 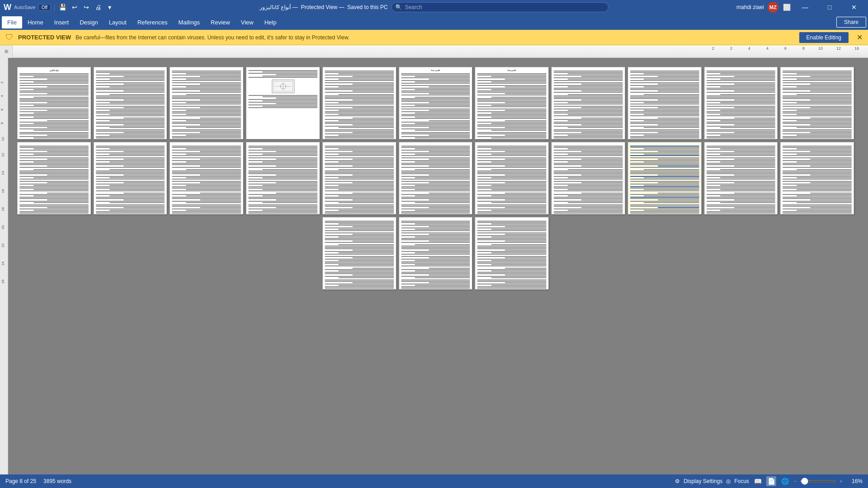 I want to click on page-thumb-1: انواع كاناليزور, so click(x=54, y=103).